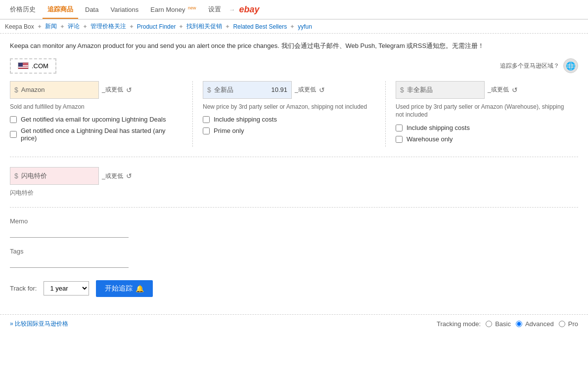 The height and width of the screenshot is (380, 588). I want to click on mode-advanced-label: Advanced, so click(540, 324).